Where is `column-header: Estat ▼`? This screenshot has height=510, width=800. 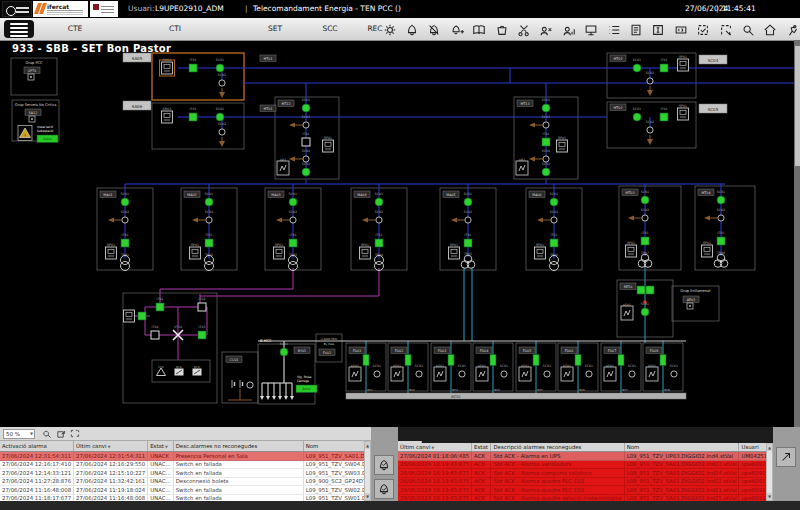
column-header: Estat ▼ is located at coordinates (160, 446).